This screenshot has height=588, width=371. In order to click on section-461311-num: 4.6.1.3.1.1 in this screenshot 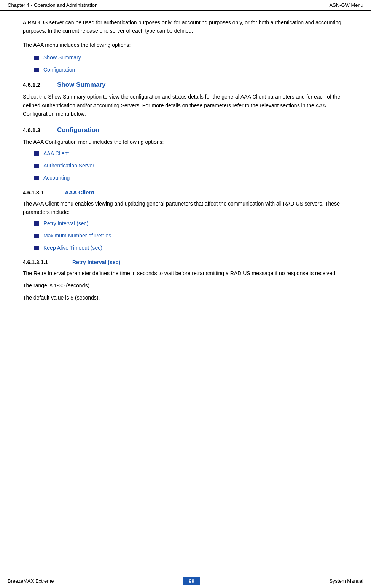, I will do `click(48, 262)`.